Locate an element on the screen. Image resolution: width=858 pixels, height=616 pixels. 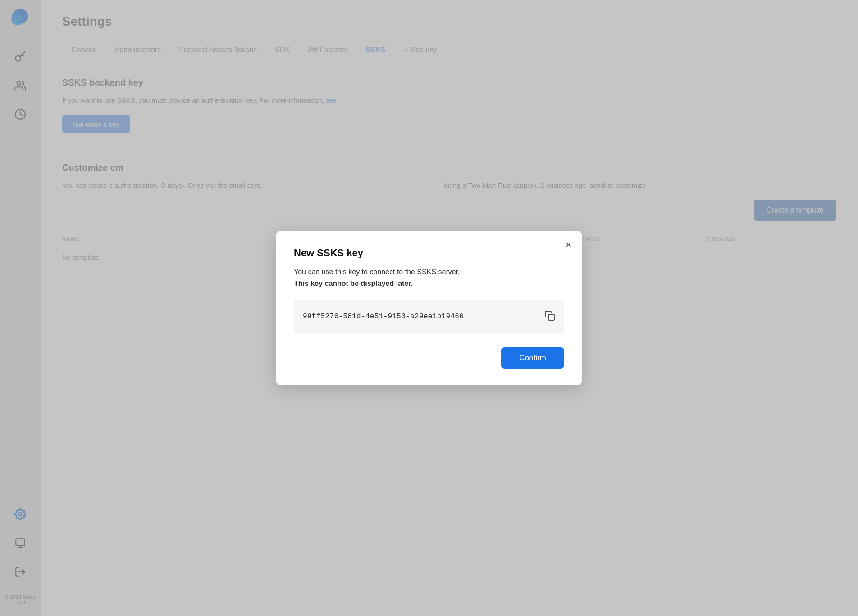
key-value-box: 99ff5276-581d-4e51-9150-a29ee1b19466 is located at coordinates (429, 317).